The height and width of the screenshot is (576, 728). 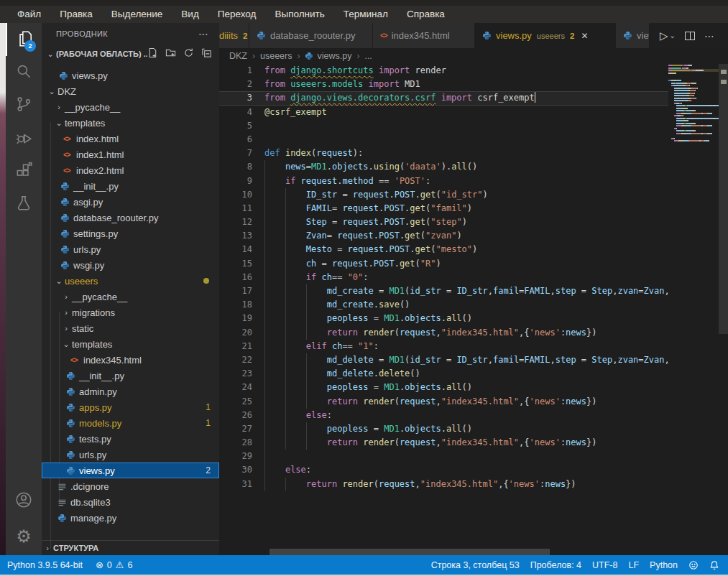 I want to click on new-folder-icon, so click(x=171, y=54).